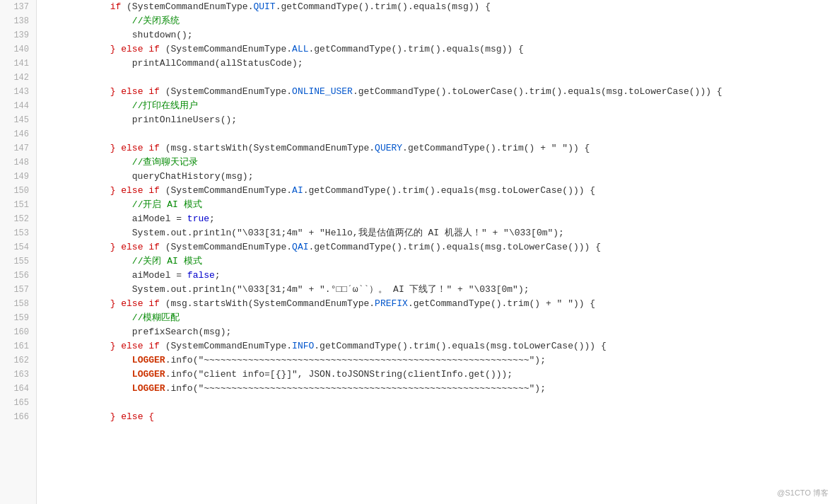 The image size is (837, 504). What do you see at coordinates (18, 276) in the screenshot?
I see `line-number: 156` at bounding box center [18, 276].